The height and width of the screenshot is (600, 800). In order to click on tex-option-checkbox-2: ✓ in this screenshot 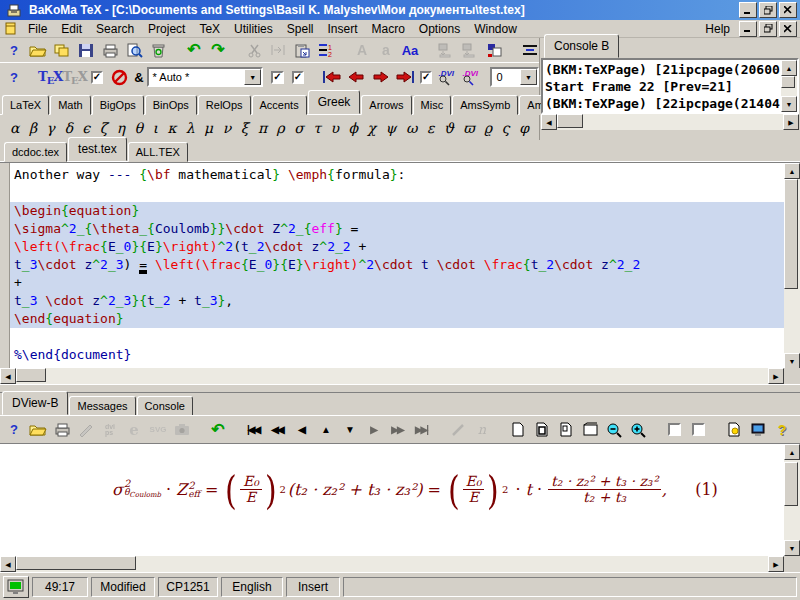, I will do `click(277, 78)`.